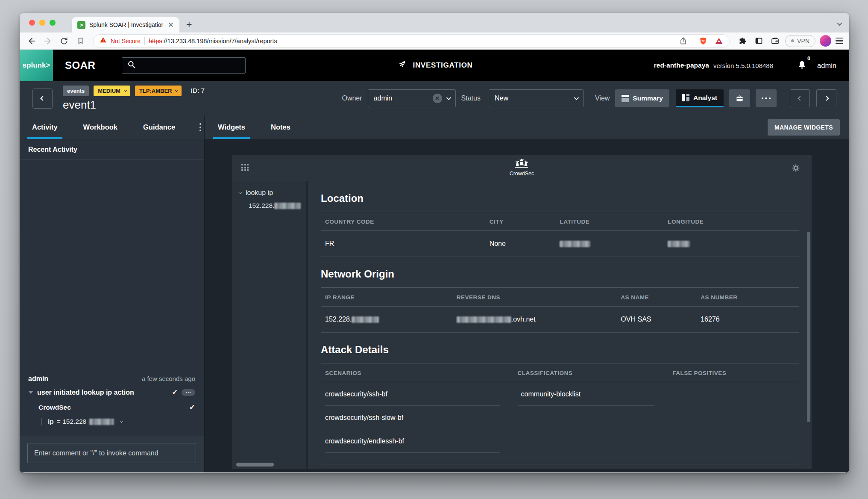 The height and width of the screenshot is (499, 868). I want to click on feed-more-button: •••, so click(188, 393).